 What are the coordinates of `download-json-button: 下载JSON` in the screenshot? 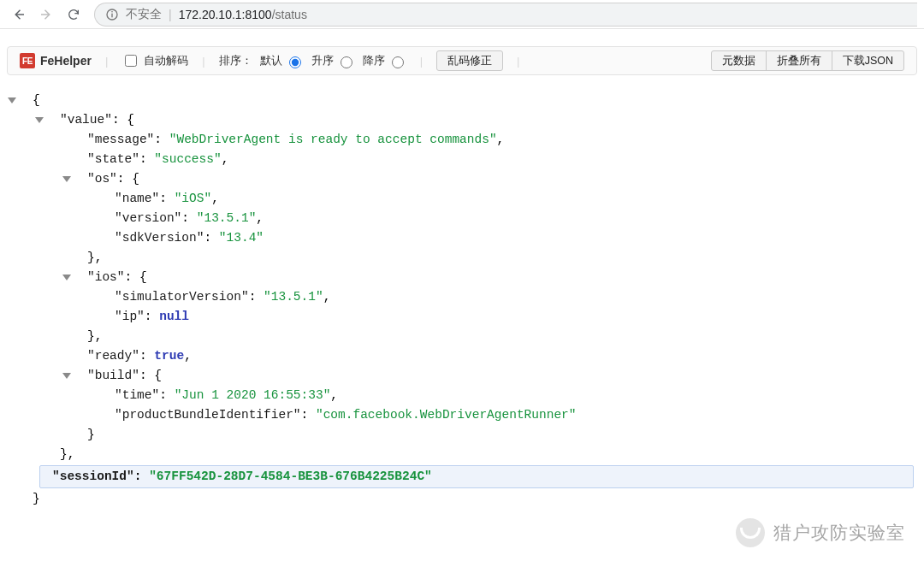 It's located at (868, 61).